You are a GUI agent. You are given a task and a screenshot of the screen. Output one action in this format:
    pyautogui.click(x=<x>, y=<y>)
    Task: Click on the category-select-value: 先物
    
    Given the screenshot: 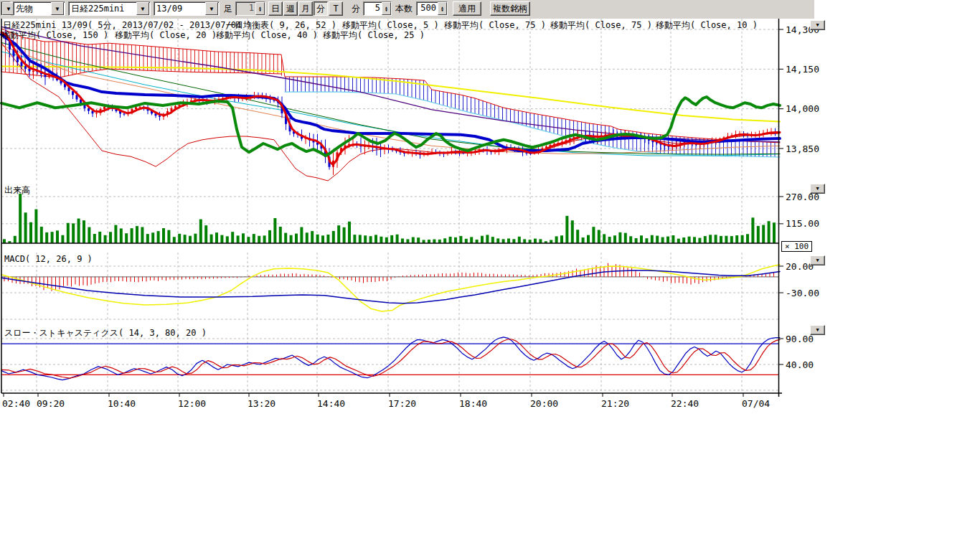 What is the action you would take?
    pyautogui.click(x=32, y=9)
    